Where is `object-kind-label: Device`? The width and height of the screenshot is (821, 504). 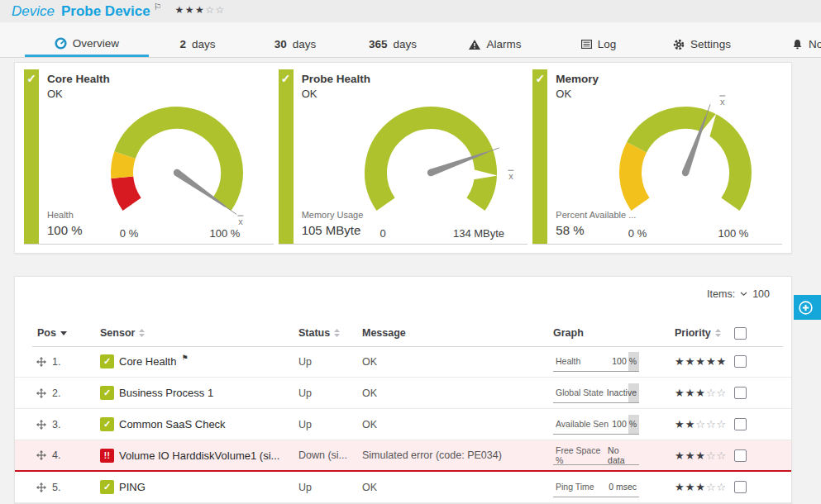
object-kind-label: Device is located at coordinates (33, 12).